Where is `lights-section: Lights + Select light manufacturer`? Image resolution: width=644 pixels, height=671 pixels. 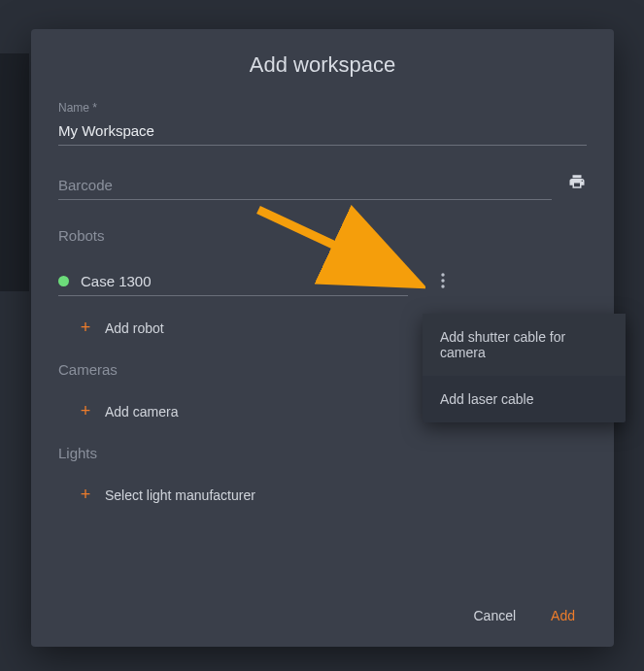 lights-section: Lights + Select light manufacturer is located at coordinates (322, 475).